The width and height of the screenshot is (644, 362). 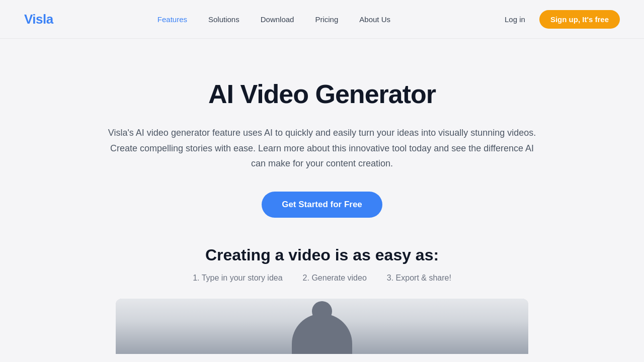 I want to click on step-3: 3. Export & share!, so click(x=419, y=278).